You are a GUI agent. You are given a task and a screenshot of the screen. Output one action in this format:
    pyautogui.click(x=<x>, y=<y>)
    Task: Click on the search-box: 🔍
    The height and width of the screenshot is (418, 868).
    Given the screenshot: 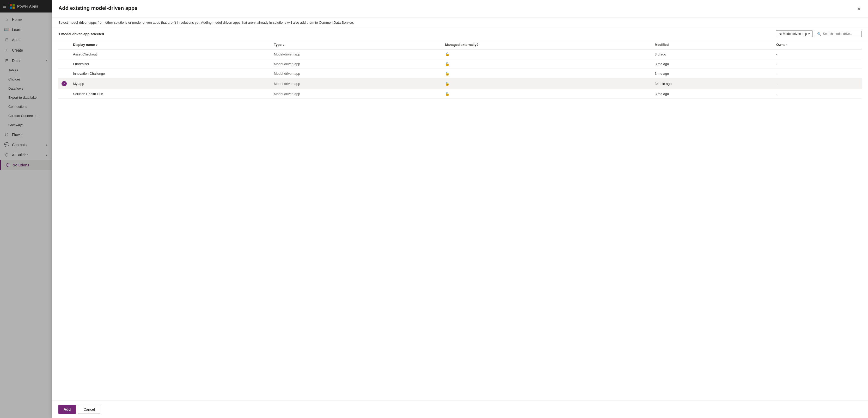 What is the action you would take?
    pyautogui.click(x=838, y=34)
    